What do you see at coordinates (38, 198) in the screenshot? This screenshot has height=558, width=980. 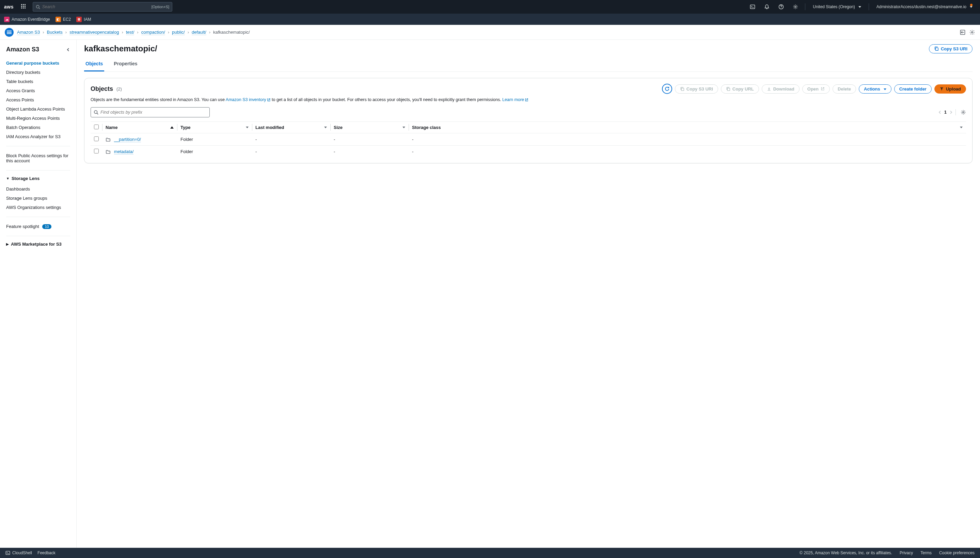 I see `sidebar-item-lens-groups: Storage Lens groups` at bounding box center [38, 198].